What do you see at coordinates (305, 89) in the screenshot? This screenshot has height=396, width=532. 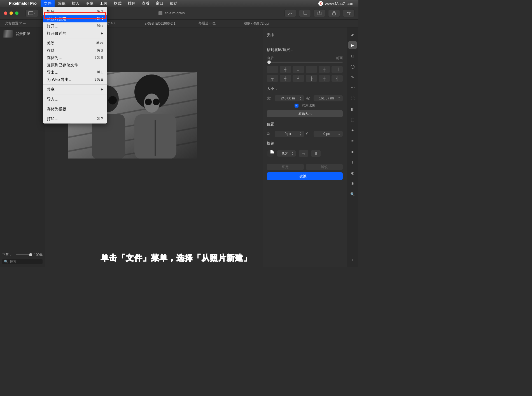 I see `size-section: 大小⌄` at bounding box center [305, 89].